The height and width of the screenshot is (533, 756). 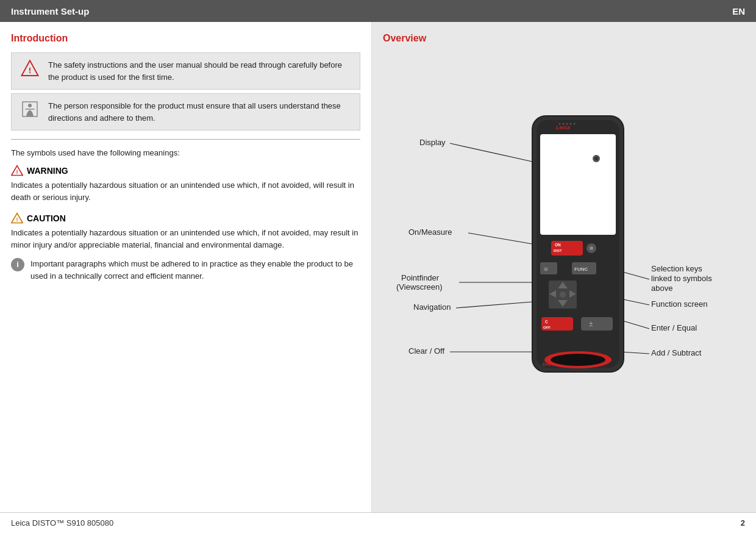 What do you see at coordinates (185, 218) in the screenshot?
I see `caution-heading: ! CAUTION` at bounding box center [185, 218].